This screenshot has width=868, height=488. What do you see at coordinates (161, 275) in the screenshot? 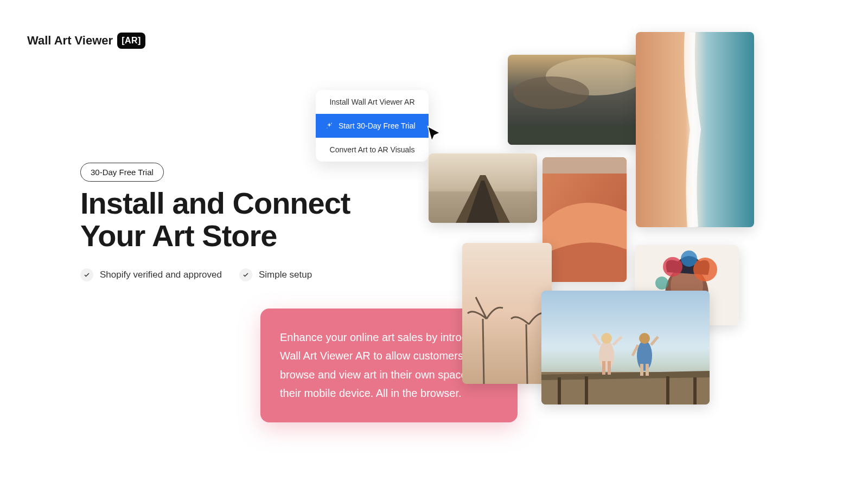
I see `feature-text: Shopify verified and approved` at bounding box center [161, 275].